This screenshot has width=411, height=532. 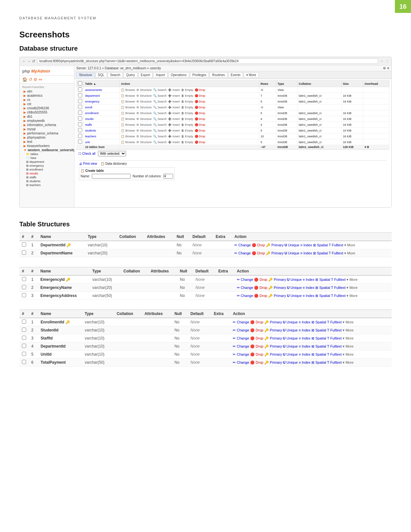 What do you see at coordinates (47, 158) in the screenshot?
I see `sidebar-new: 📄 New` at bounding box center [47, 158].